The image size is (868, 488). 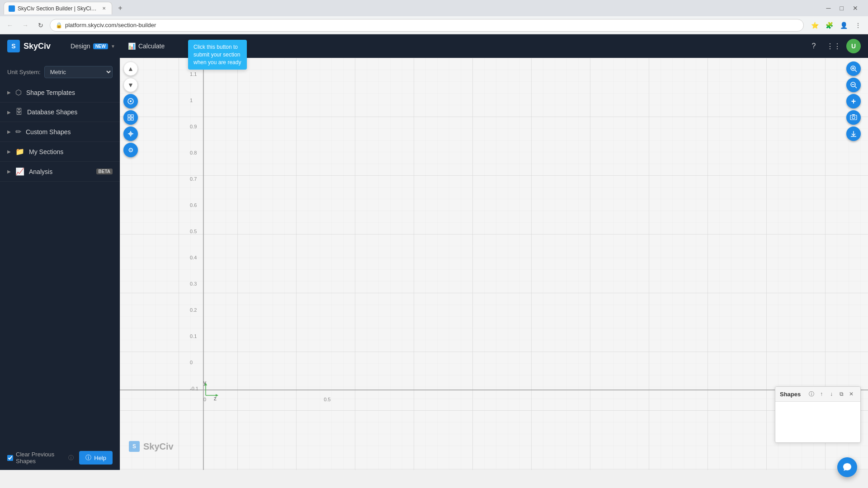 What do you see at coordinates (158, 446) in the screenshot?
I see `watermark-text: SkyCiv` at bounding box center [158, 446].